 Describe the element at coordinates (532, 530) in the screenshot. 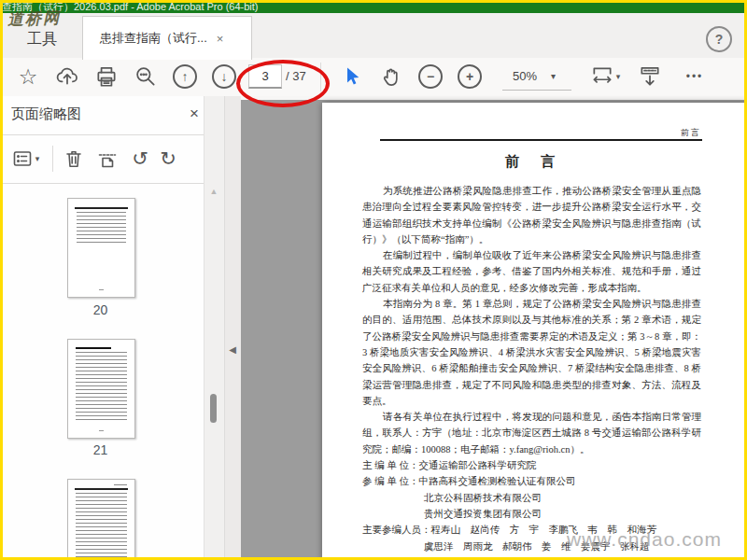

I see `credit-line: 主要参编人员：程寿山 赵尚传 方 宇 李鹏飞 韦 韩 和海芳` at that location.